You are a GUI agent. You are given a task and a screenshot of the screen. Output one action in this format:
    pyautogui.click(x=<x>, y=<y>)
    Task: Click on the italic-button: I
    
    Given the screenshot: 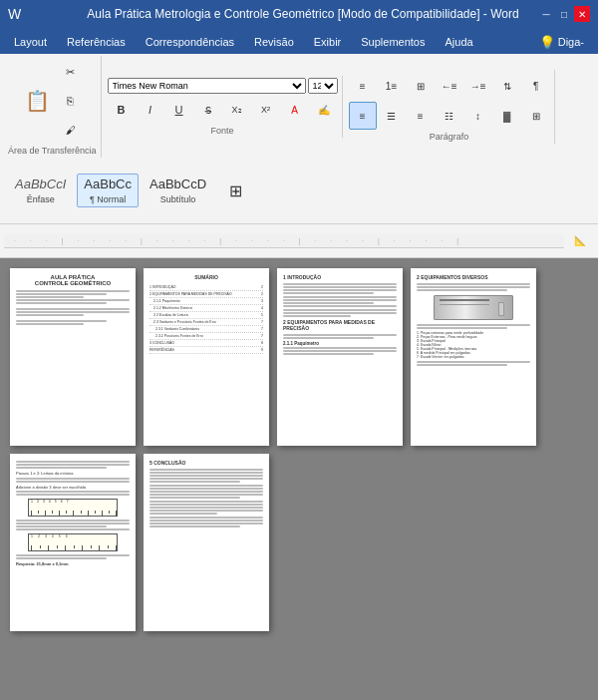 What is the action you would take?
    pyautogui.click(x=150, y=110)
    